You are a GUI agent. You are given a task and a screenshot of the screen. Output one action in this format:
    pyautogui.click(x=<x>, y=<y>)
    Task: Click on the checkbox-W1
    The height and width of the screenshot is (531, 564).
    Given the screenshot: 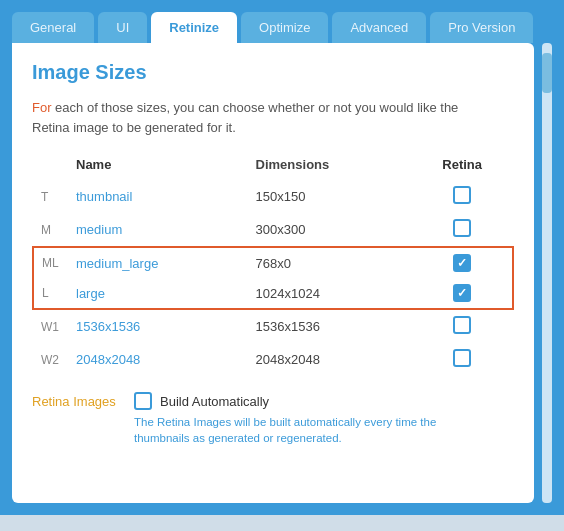 What is the action you would take?
    pyautogui.click(x=462, y=325)
    